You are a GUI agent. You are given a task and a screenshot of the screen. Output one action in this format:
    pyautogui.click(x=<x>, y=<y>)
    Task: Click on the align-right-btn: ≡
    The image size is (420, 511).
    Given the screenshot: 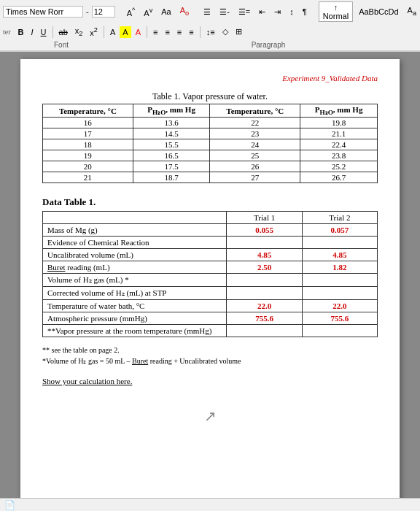 What is the action you would take?
    pyautogui.click(x=179, y=32)
    